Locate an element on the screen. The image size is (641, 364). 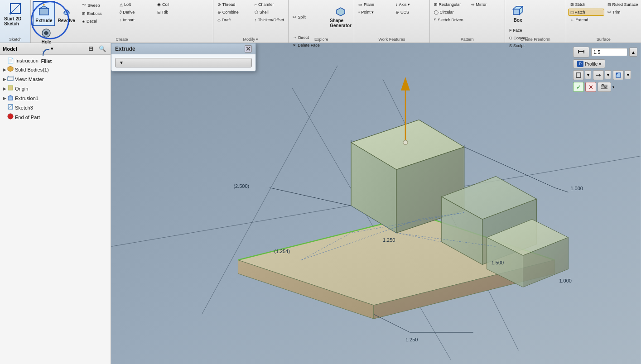
plane-icon: ▭ is located at coordinates (361, 5).